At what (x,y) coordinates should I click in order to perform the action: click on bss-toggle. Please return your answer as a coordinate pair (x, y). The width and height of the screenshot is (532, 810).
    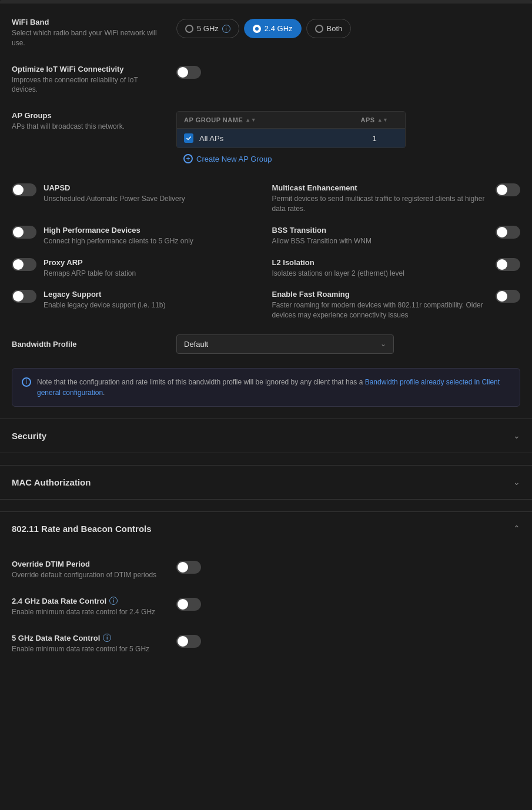
    Looking at the image, I should click on (508, 232).